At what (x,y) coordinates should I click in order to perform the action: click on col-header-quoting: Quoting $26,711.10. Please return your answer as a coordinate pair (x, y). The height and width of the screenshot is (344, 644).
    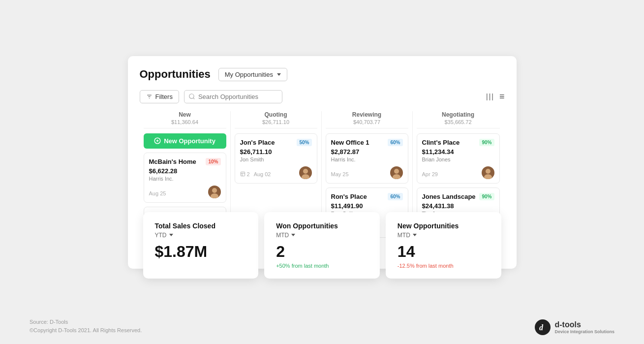
    Looking at the image, I should click on (276, 120).